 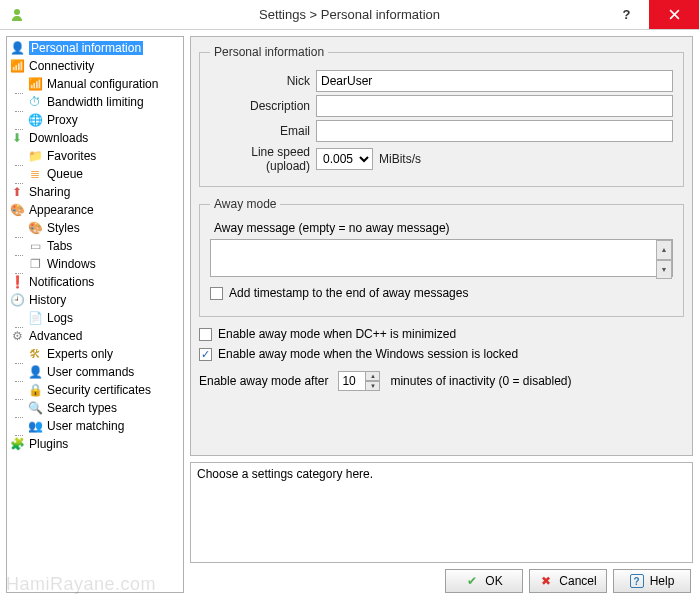 I want to click on tree-label: Security certificates, so click(x=99, y=390).